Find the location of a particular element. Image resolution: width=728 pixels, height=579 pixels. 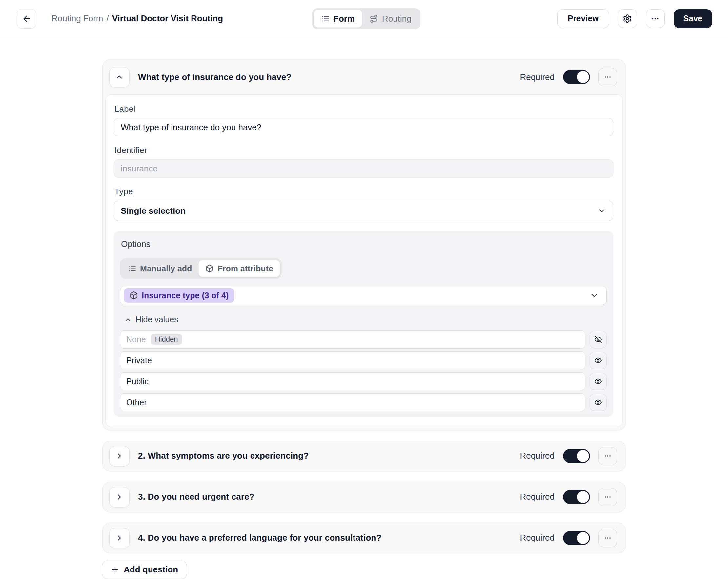

manually-add-tab: Manually add is located at coordinates (160, 269).